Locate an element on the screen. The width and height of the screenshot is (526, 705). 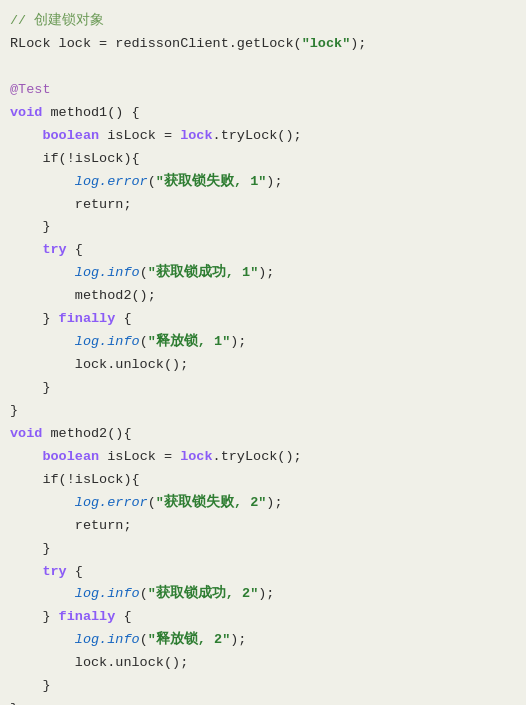
plain-token: method2(){ is located at coordinates (86, 434).